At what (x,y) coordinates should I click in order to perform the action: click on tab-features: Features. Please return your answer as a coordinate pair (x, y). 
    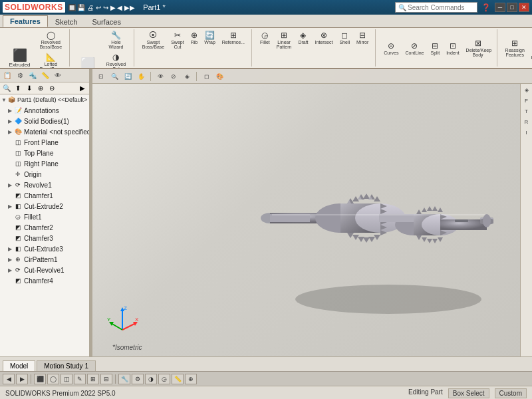
    Looking at the image, I should click on (25, 21).